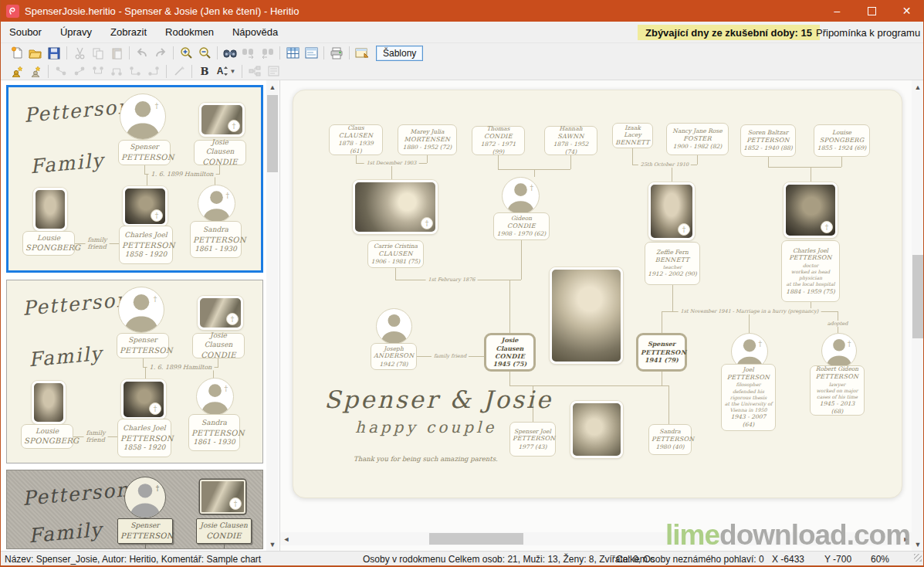 This screenshot has width=924, height=567. Describe the element at coordinates (395, 207) in the screenshot. I see `person-photo-carrie: †` at that location.